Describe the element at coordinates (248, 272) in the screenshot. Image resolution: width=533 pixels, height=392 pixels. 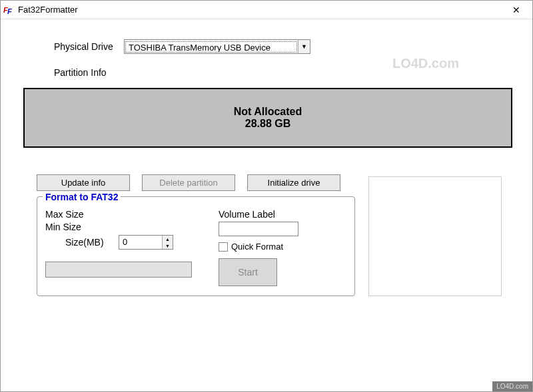
I see `start-button: Start` at that location.